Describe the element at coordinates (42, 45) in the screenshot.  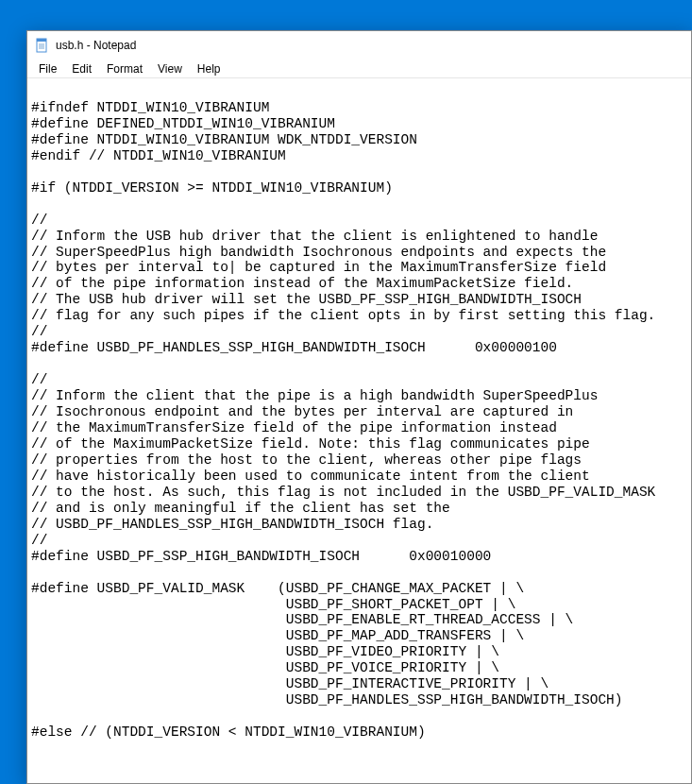
I see `notepad-icon` at that location.